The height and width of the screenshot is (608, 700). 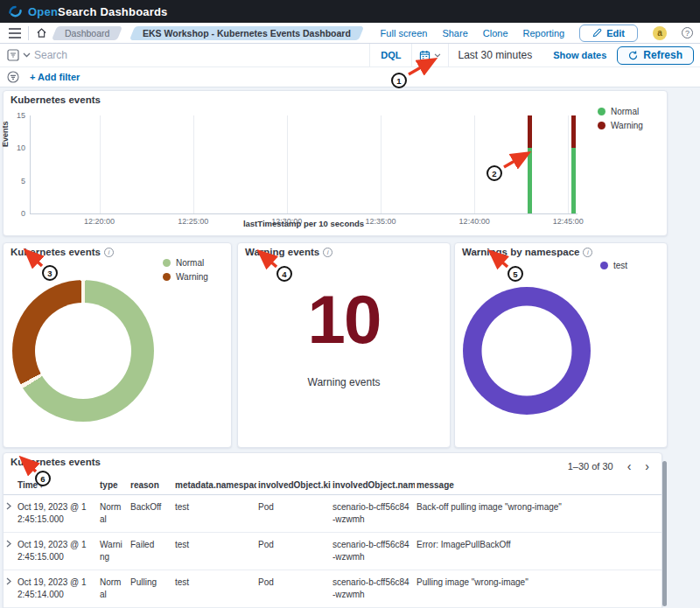 What do you see at coordinates (5, 134) in the screenshot?
I see `y-axis-label: Events` at bounding box center [5, 134].